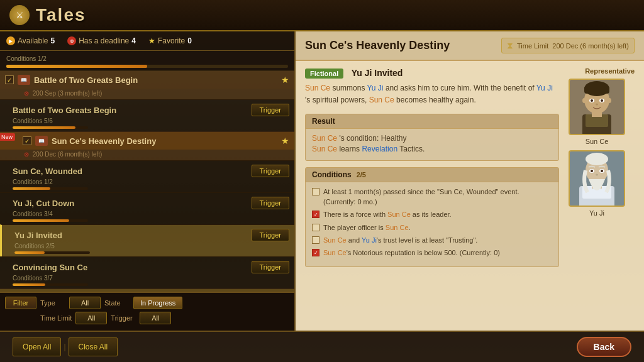 The width and height of the screenshot is (644, 362). I want to click on trigger-btn-convincing: Trigger, so click(270, 267).